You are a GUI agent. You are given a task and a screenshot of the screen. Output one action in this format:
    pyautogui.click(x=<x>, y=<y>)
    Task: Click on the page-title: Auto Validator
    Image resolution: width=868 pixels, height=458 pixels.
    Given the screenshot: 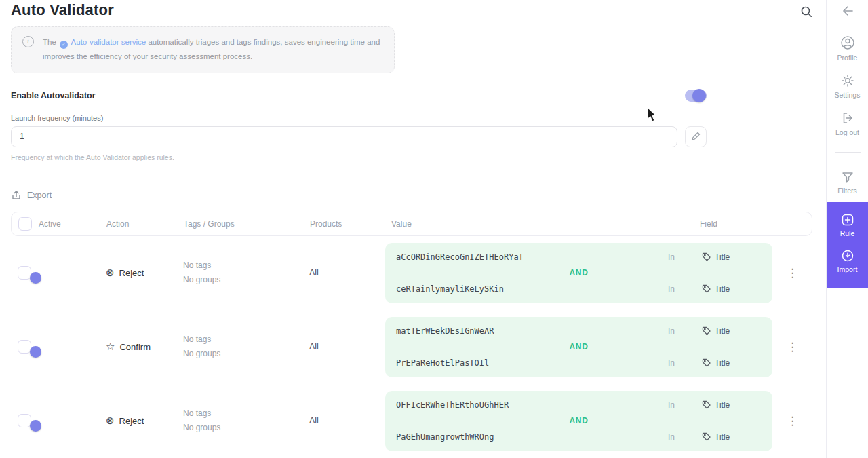 What is the action you would take?
    pyautogui.click(x=62, y=10)
    